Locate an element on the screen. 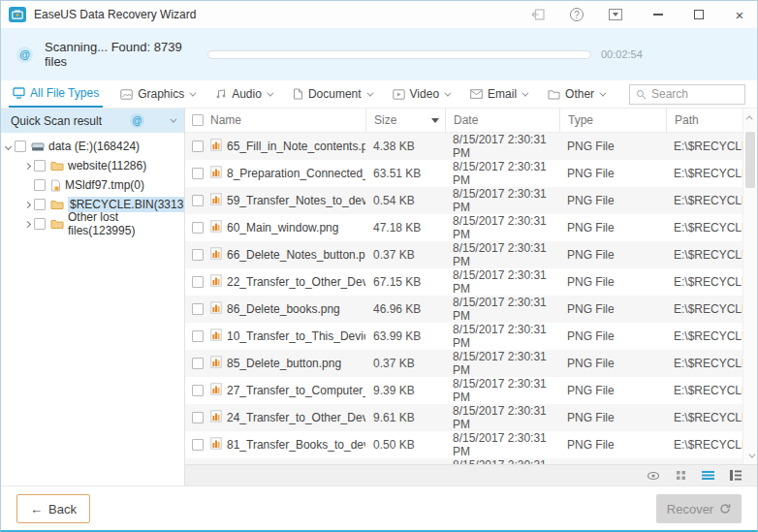 The height and width of the screenshot is (532, 758). tab-video: Video is located at coordinates (421, 94).